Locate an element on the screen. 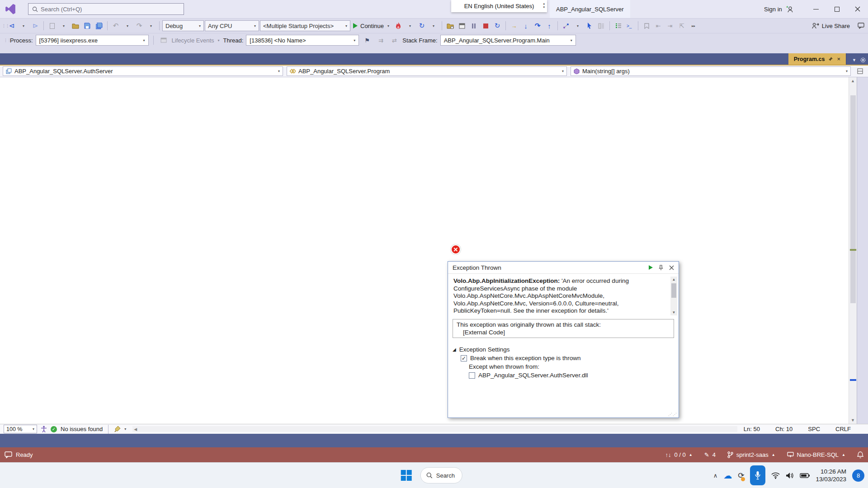  dialog-continue-icon is located at coordinates (651, 267).